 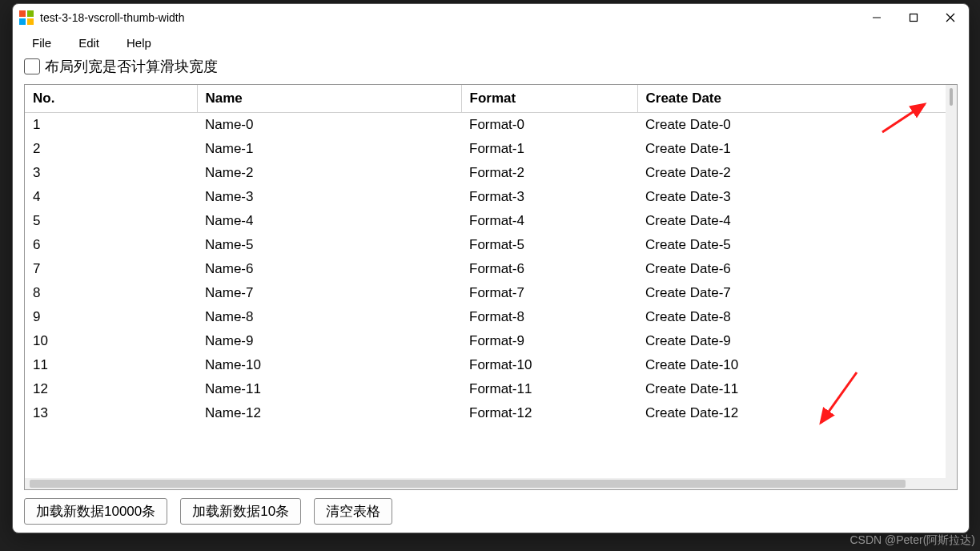 What do you see at coordinates (491, 197) in the screenshot?
I see `table-row: 4Name-3Format-3Create Date-3` at bounding box center [491, 197].